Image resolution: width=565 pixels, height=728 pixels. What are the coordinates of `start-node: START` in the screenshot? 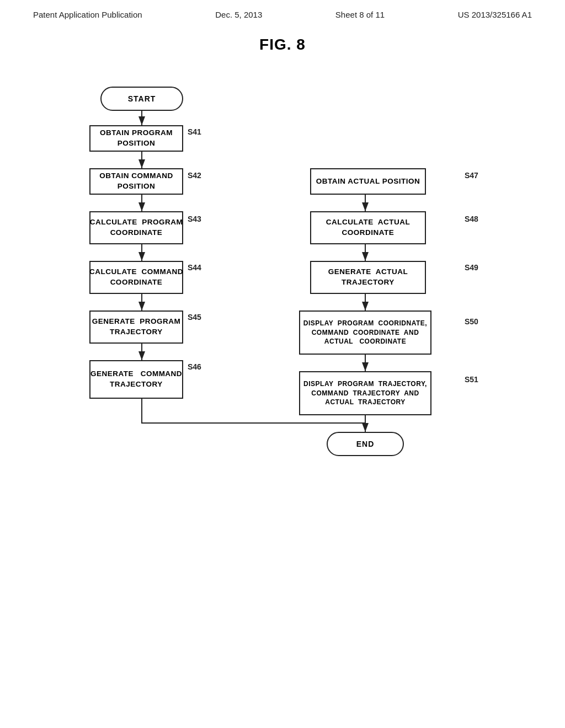 It's located at (142, 99).